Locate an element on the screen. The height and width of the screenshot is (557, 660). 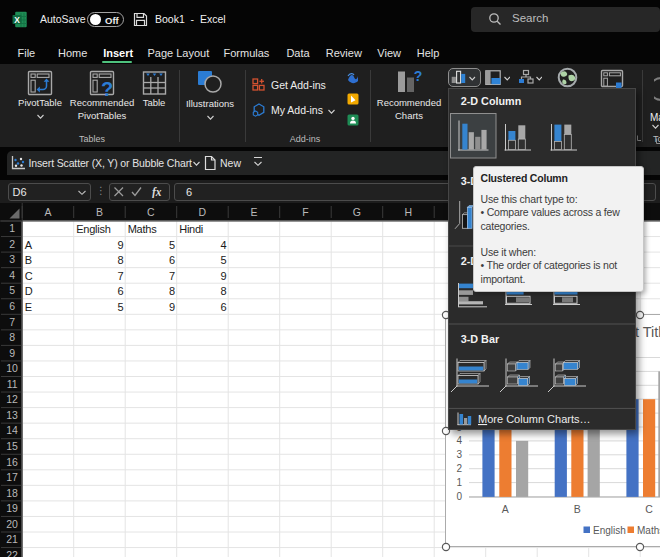
svg-text: 14 is located at coordinates (12, 430).